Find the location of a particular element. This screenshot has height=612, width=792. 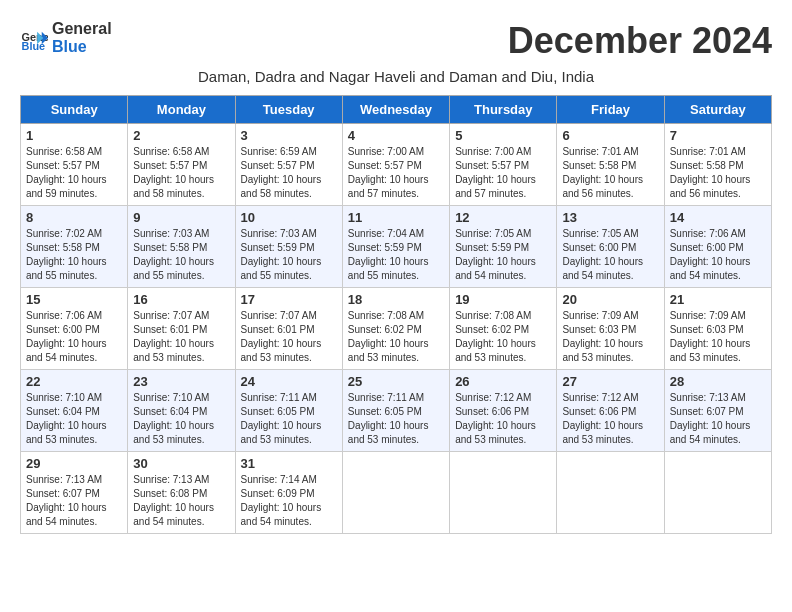

logo: General Blue General Blue is located at coordinates (66, 38).